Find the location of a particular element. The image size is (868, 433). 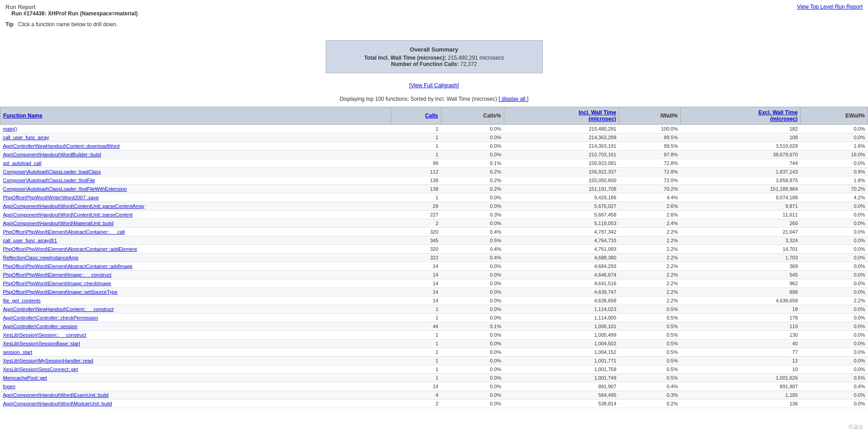

cell-excl_wall: 891,907 is located at coordinates (741, 387).